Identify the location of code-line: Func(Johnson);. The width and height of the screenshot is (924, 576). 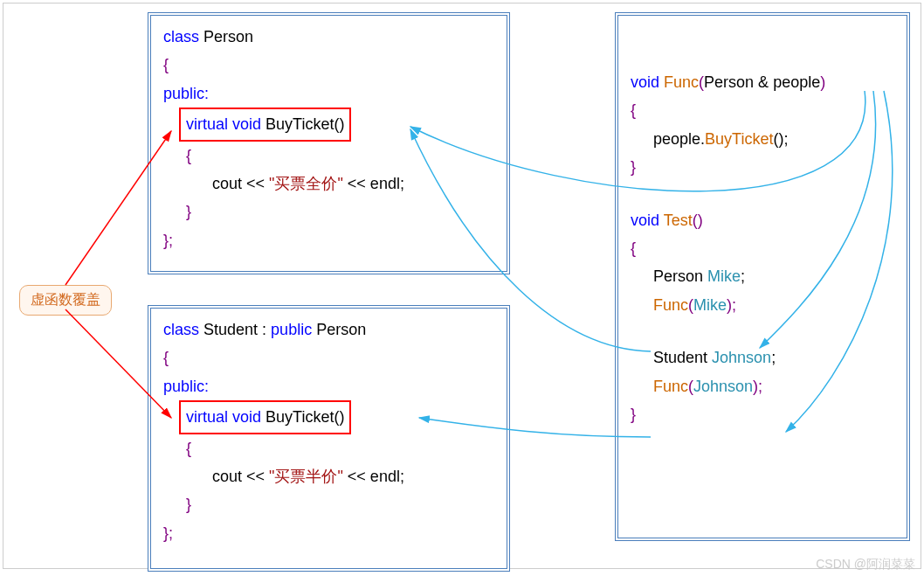
(762, 386).